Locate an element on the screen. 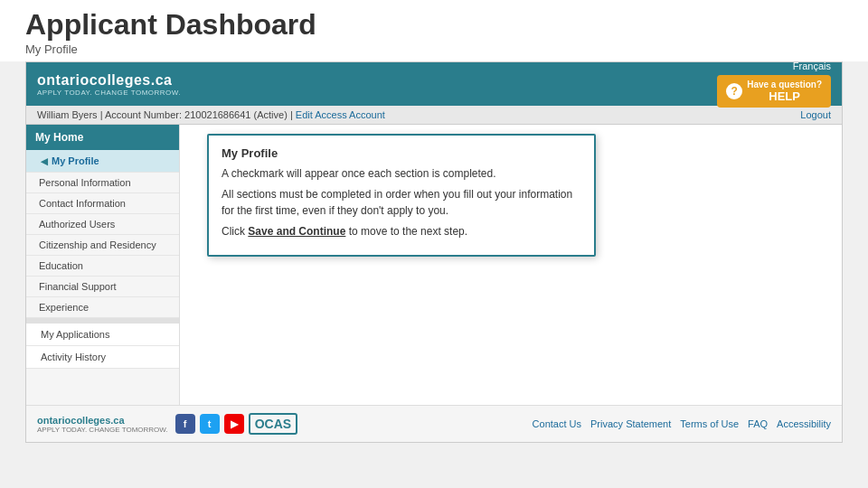 The width and height of the screenshot is (868, 488). tooltip-line3-pre: Click is located at coordinates (235, 231).